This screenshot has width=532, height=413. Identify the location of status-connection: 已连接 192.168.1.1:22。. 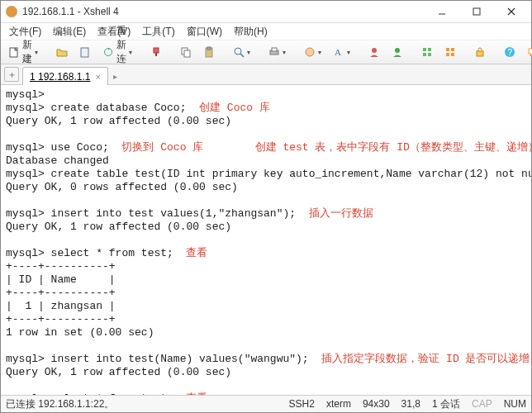
(59, 405).